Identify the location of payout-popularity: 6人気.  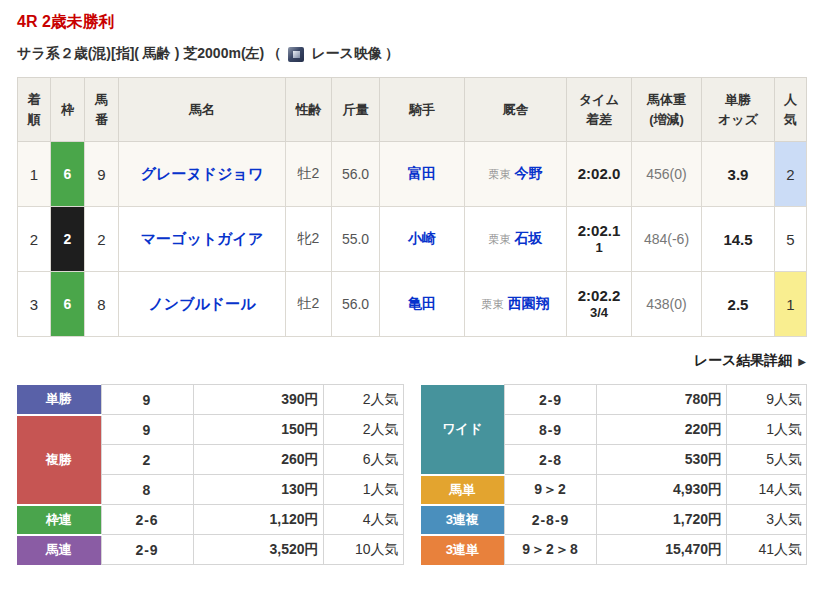
(363, 460).